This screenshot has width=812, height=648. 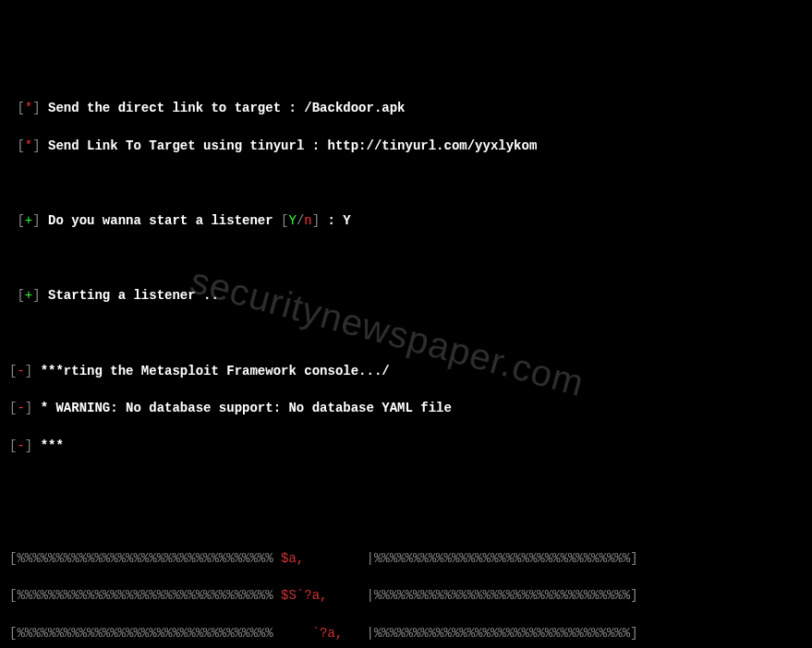 I want to click on line-starting-listener: [+] Starting a listener .., so click(x=406, y=295).